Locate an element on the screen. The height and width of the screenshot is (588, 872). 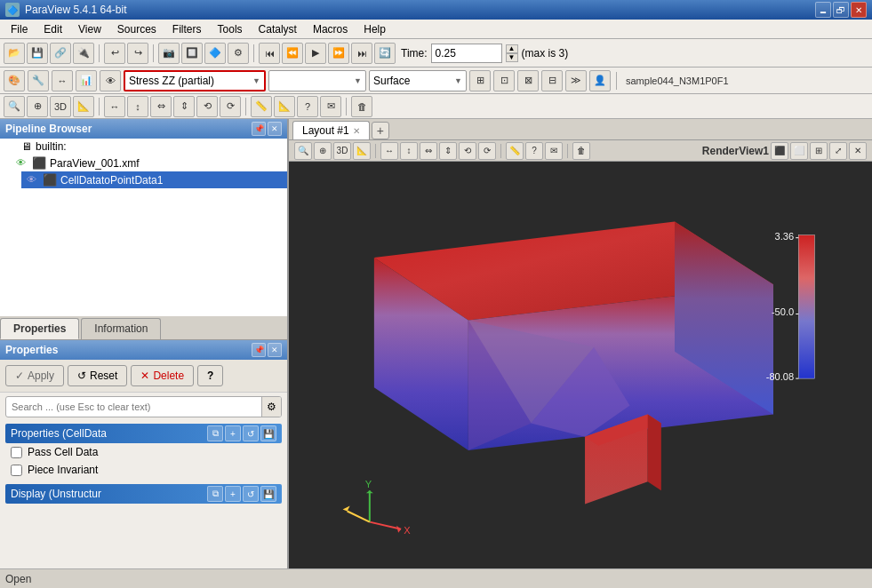
tb3-btn12: 📐 is located at coordinates (284, 107).